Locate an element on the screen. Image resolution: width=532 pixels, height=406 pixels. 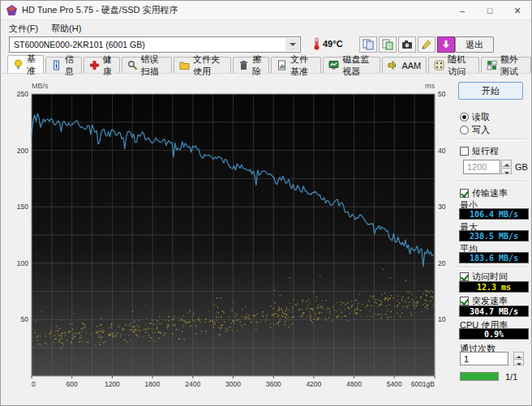
random-access-icon is located at coordinates (440, 65).